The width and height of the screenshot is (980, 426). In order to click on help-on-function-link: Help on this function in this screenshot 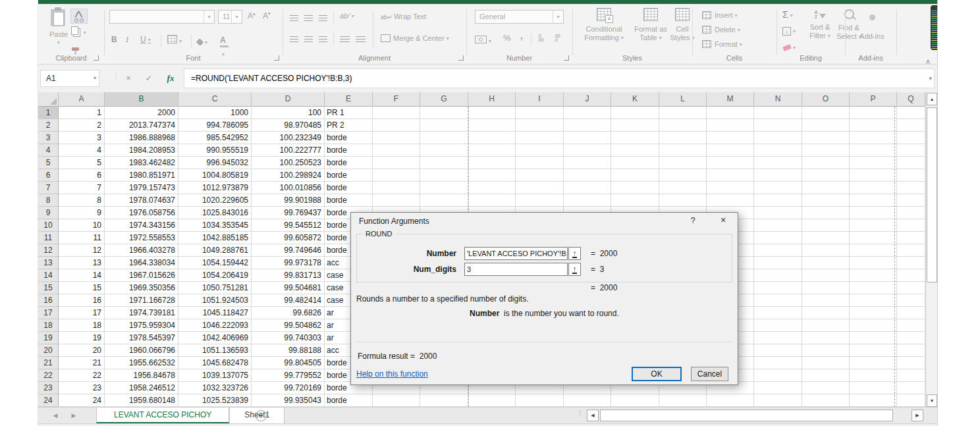, I will do `click(393, 374)`.